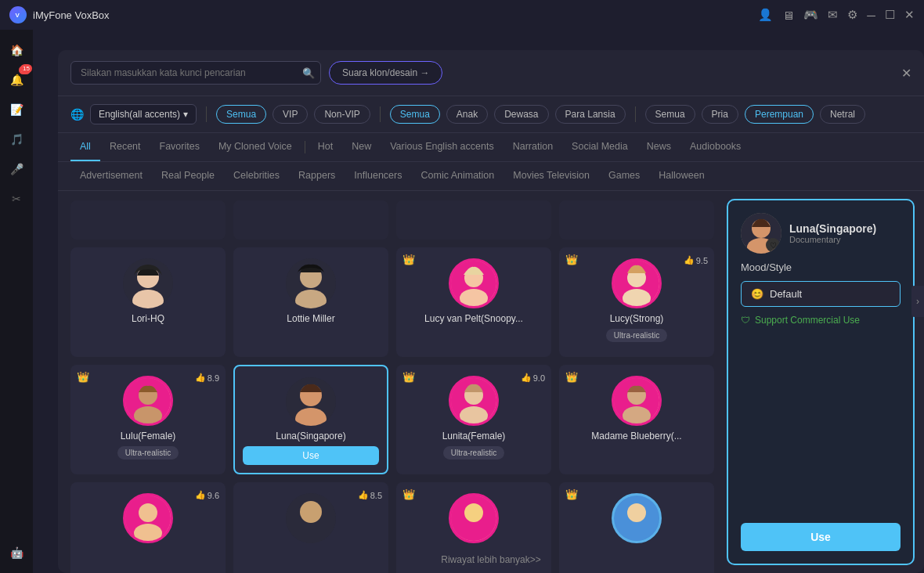 This screenshot has height=573, width=924. What do you see at coordinates (290, 114) in the screenshot?
I see `filter-vip: VIP` at bounding box center [290, 114].